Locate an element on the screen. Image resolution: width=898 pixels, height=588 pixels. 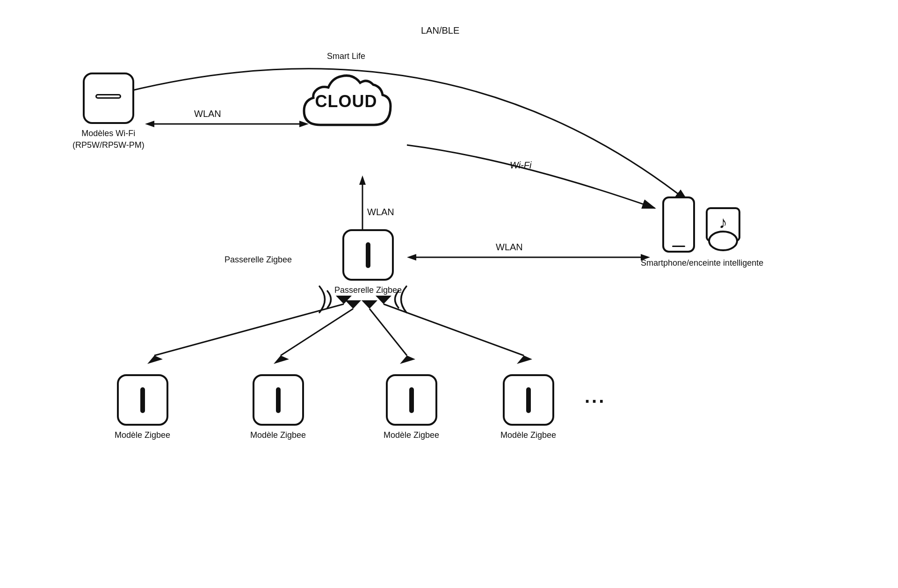
gateway-icon is located at coordinates (368, 255).